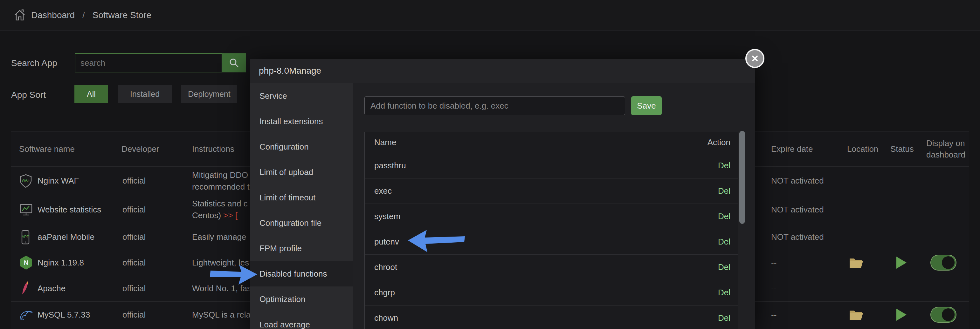 The height and width of the screenshot is (329, 980). Describe the element at coordinates (66, 237) in the screenshot. I see `software-name: aaPanel Mobile` at that location.